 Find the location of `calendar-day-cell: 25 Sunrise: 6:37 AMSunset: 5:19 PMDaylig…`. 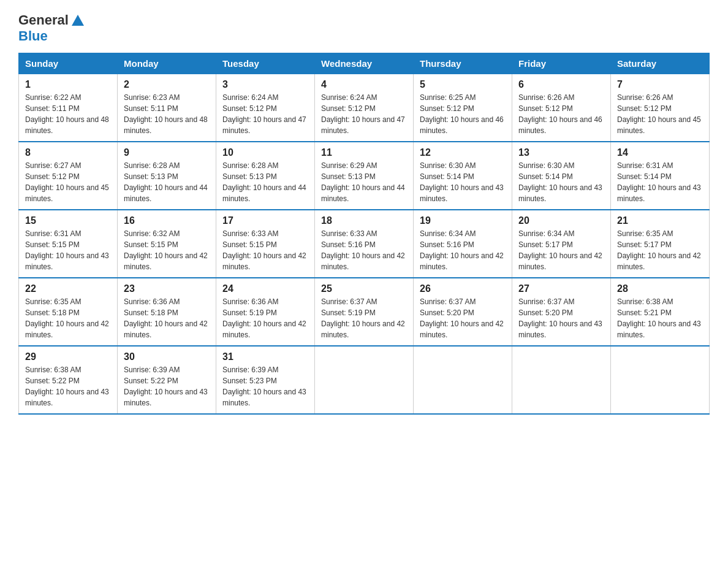

calendar-day-cell: 25 Sunrise: 6:37 AMSunset: 5:19 PMDaylig… is located at coordinates (364, 312).